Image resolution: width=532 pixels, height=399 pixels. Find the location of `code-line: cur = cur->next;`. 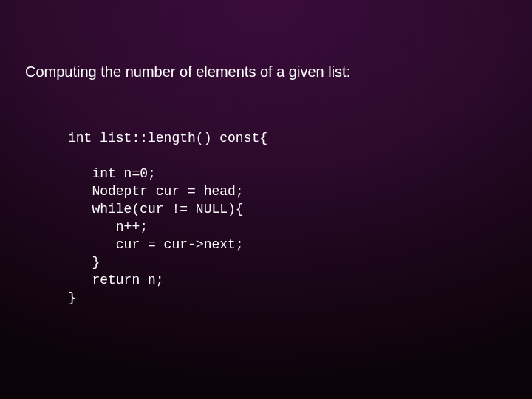

code-line: cur = cur->next; is located at coordinates (156, 245).